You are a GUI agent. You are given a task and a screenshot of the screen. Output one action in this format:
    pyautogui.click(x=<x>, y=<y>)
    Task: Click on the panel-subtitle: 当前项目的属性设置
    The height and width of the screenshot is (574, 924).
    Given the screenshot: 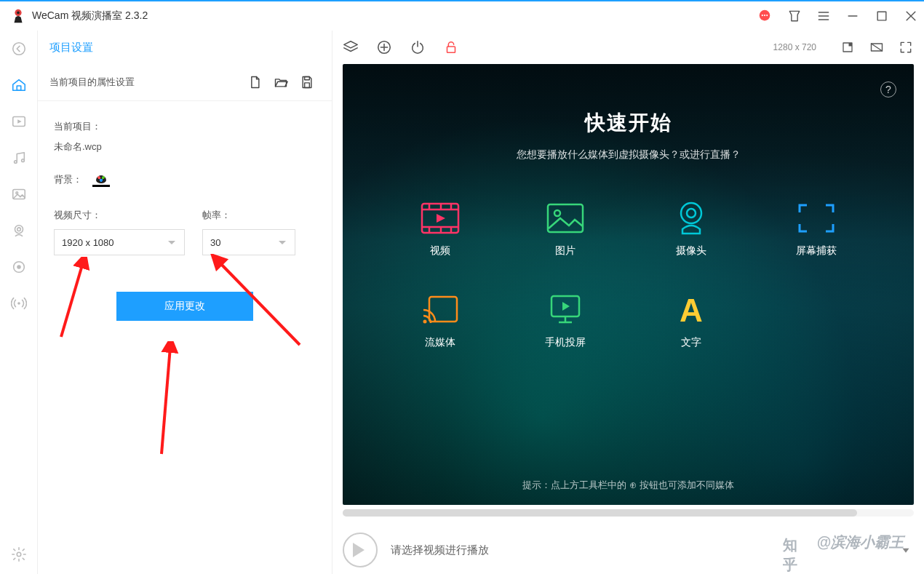 What is the action you would take?
    pyautogui.click(x=146, y=82)
    